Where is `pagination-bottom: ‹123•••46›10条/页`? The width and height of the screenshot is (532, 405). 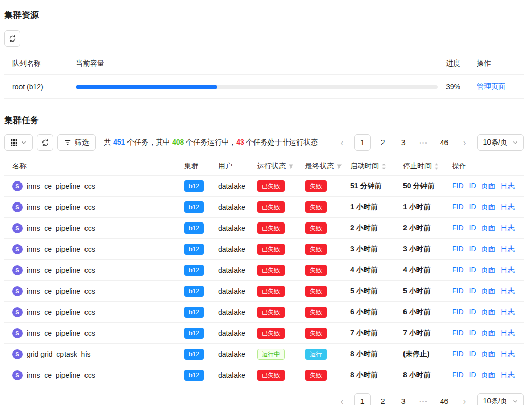
pagination-bottom: ‹123•••46›10条/页 is located at coordinates (429, 399).